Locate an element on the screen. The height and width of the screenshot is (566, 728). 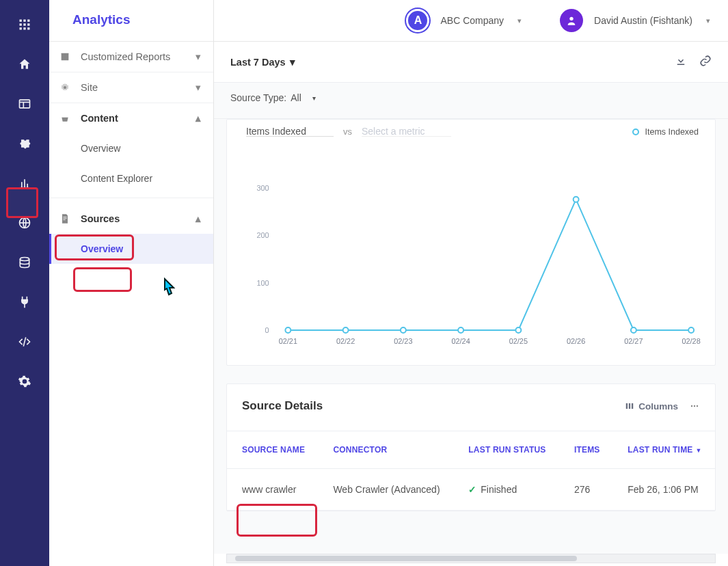
sidebar-sources: Sources ▴ is located at coordinates (131, 216).